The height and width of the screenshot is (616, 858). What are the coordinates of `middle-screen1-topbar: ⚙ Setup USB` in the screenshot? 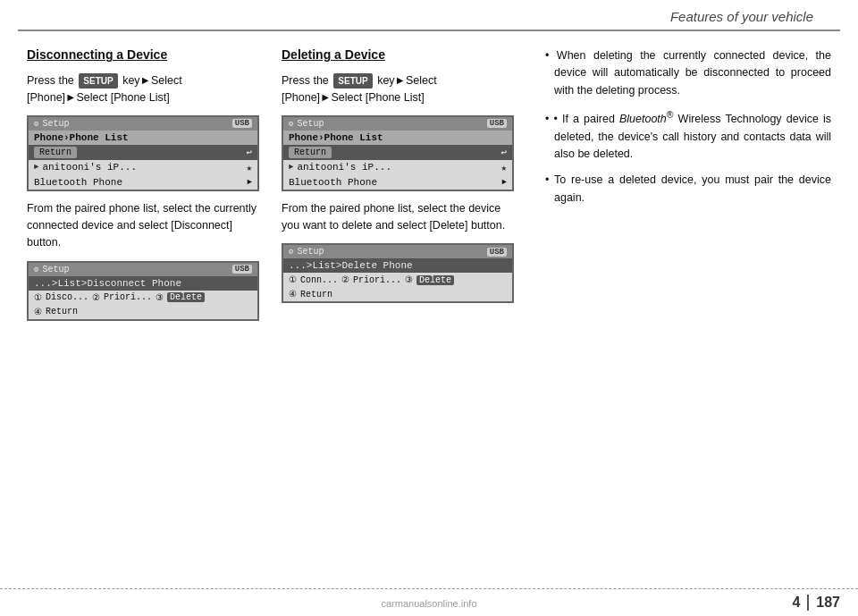 It's located at (398, 123).